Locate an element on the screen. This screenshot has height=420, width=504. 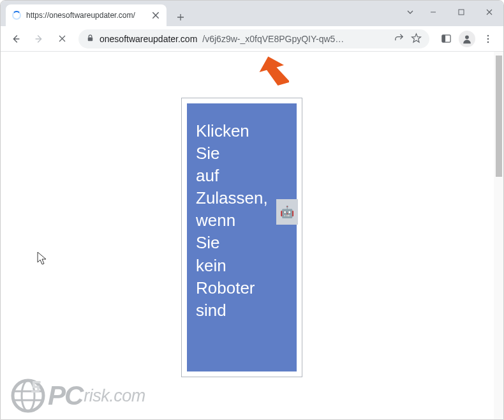
close-tab-button is located at coordinates (156, 15).